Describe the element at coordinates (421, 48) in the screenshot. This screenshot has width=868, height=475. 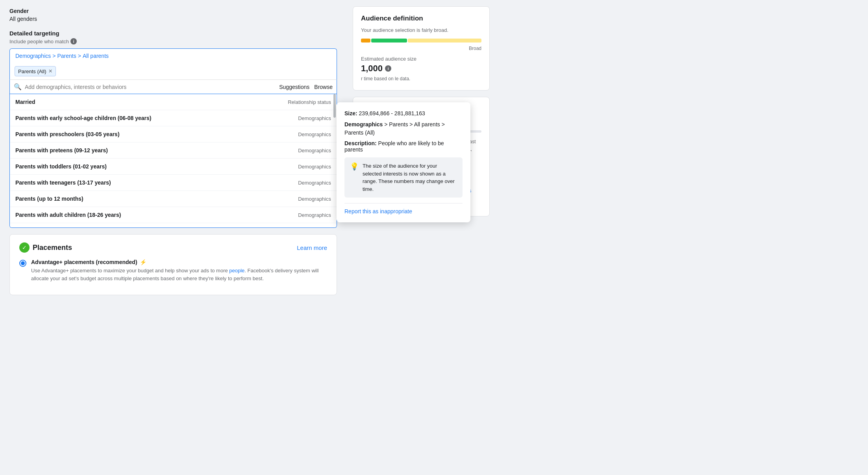
I see `broad-label: Broad` at that location.